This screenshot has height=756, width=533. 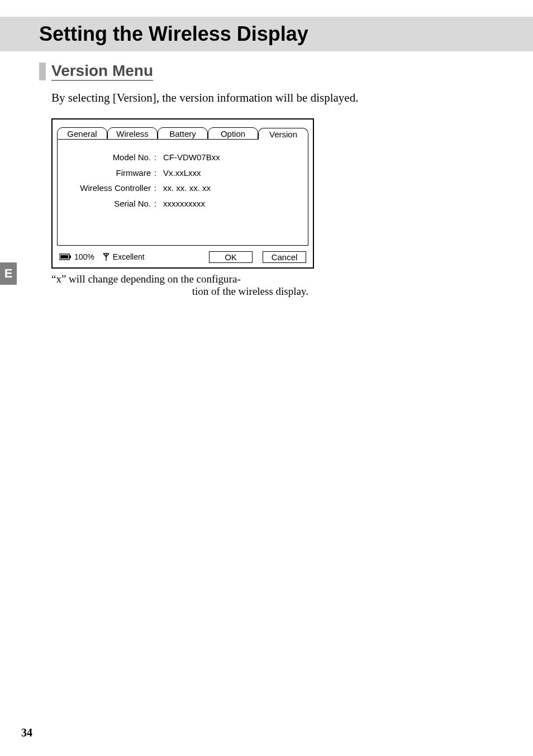 I want to click on tab-option: Option, so click(x=233, y=133).